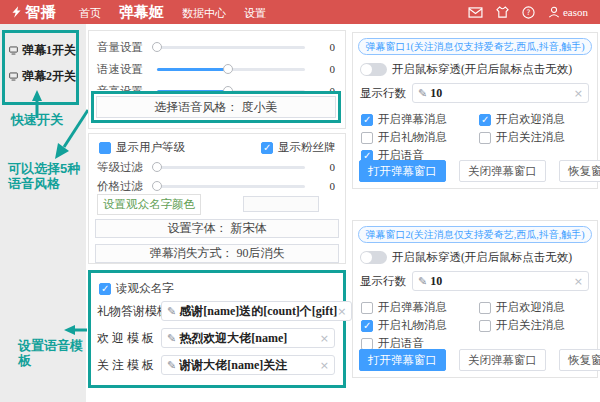  Describe the element at coordinates (217, 80) in the screenshot. I see `voice-settings-card: 音量设置 0 语速设置 0 音高设置 0 选择语音风格： 度小美` at that location.